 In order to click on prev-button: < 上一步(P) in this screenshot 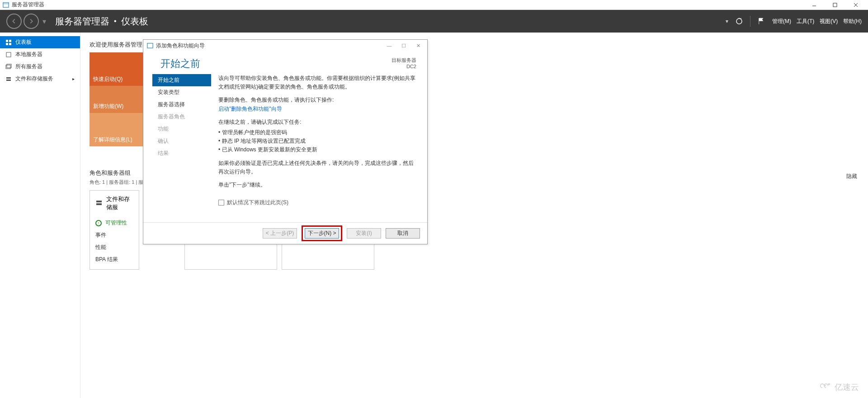, I will do `click(280, 233)`.